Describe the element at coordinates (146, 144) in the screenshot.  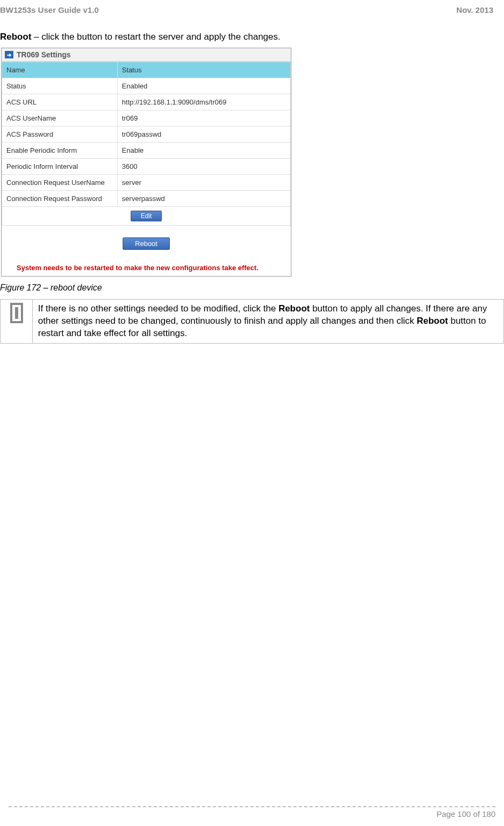
I see `settings-table: Name Status StatusEnabled ACS URLhttp://…` at that location.